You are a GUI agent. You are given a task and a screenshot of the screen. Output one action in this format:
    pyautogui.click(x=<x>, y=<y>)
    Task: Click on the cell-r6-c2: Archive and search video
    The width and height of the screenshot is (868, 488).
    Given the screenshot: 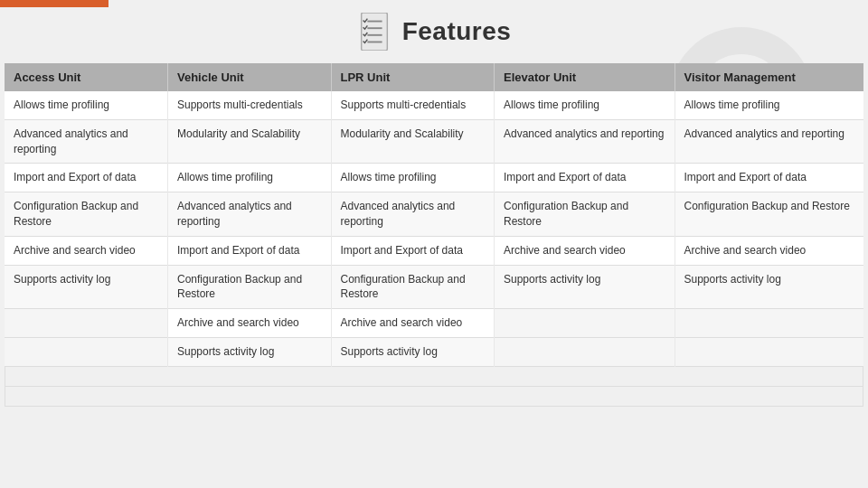 What is the action you would take?
    pyautogui.click(x=412, y=324)
    